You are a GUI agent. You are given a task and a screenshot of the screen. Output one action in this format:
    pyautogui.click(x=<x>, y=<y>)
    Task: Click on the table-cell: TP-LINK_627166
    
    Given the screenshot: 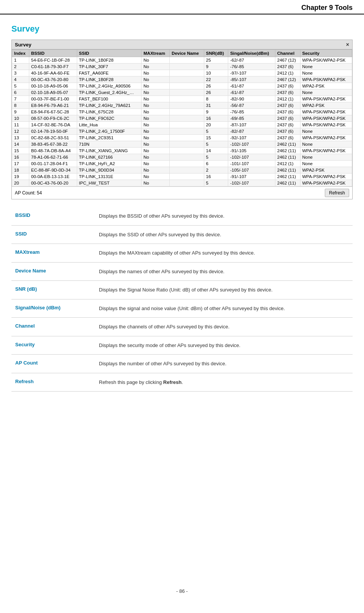 What is the action you would take?
    pyautogui.click(x=109, y=158)
    